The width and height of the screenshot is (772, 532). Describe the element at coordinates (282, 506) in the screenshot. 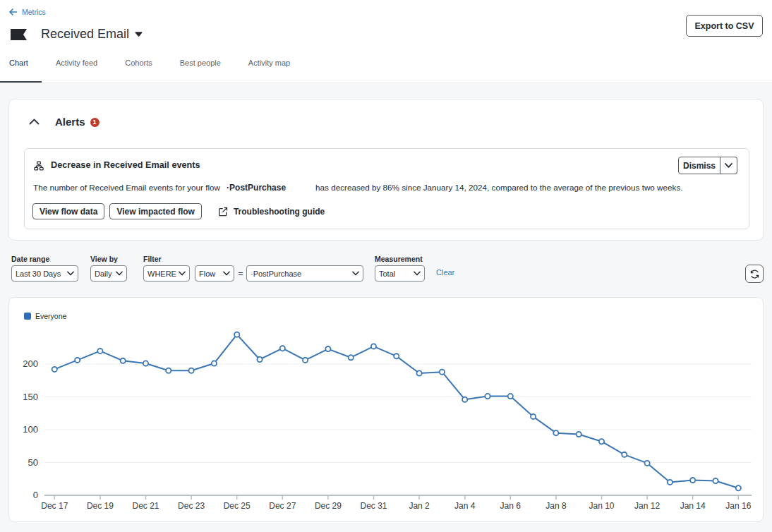

I see `svg-text: Dec 27` at that location.